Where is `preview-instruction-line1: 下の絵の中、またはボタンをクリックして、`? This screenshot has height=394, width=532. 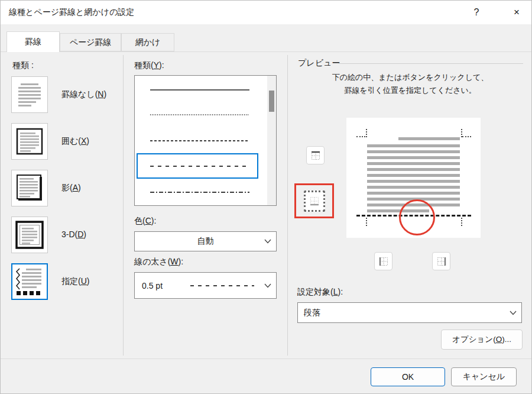 preview-instruction-line1: 下の絵の中、またはボタンをクリックして、 is located at coordinates (410, 77).